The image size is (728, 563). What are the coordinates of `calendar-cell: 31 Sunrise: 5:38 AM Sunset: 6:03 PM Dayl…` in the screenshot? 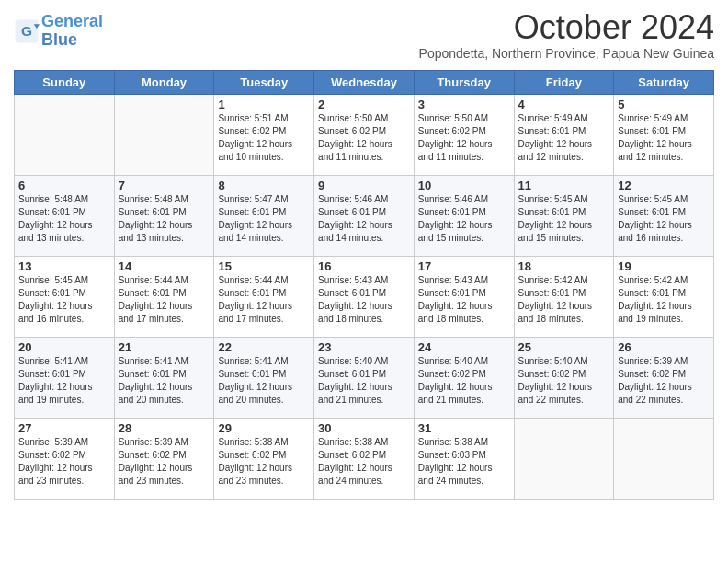 It's located at (463, 458).